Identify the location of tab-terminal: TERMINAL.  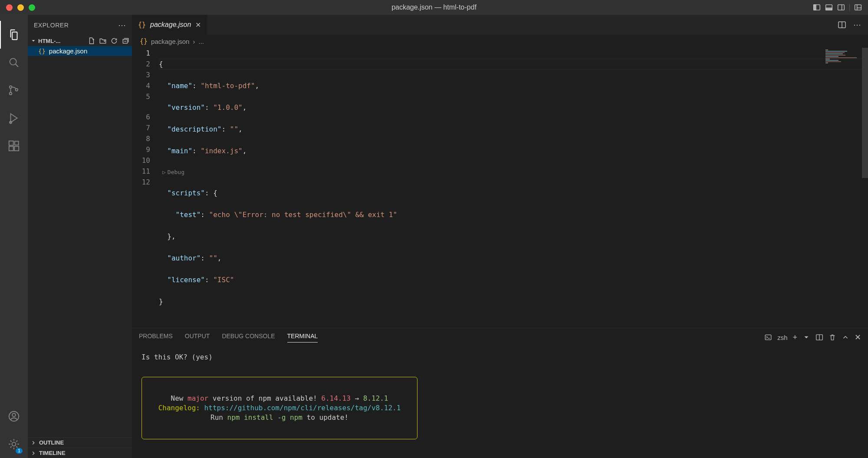
(303, 338).